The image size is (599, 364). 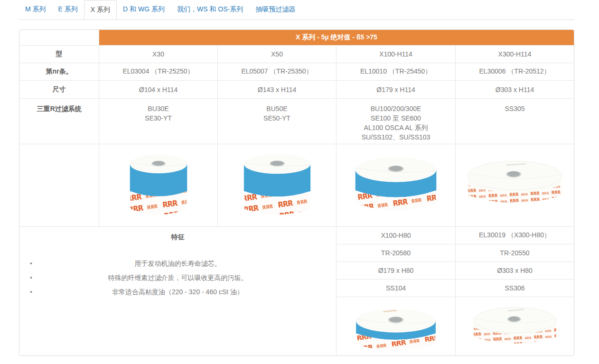 What do you see at coordinates (36, 10) in the screenshot?
I see `tab-m-series: M 系列` at bounding box center [36, 10].